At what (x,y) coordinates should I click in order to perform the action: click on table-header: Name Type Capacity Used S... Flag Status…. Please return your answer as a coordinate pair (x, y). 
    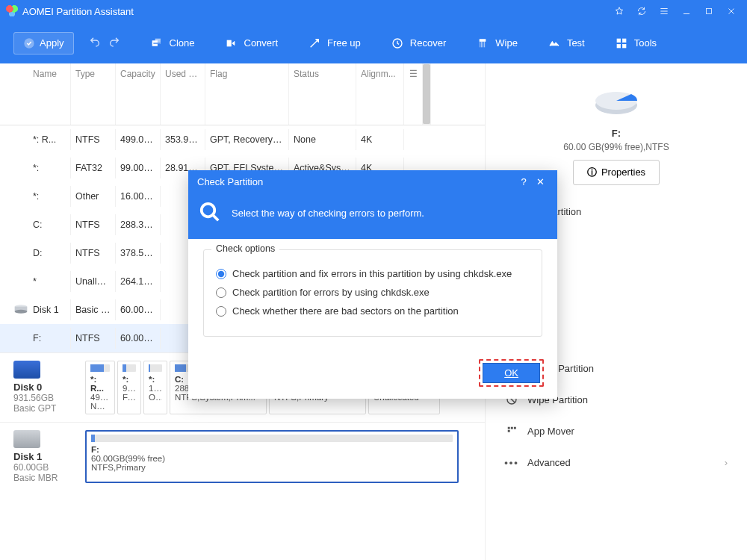
    Looking at the image, I should click on (242, 94).